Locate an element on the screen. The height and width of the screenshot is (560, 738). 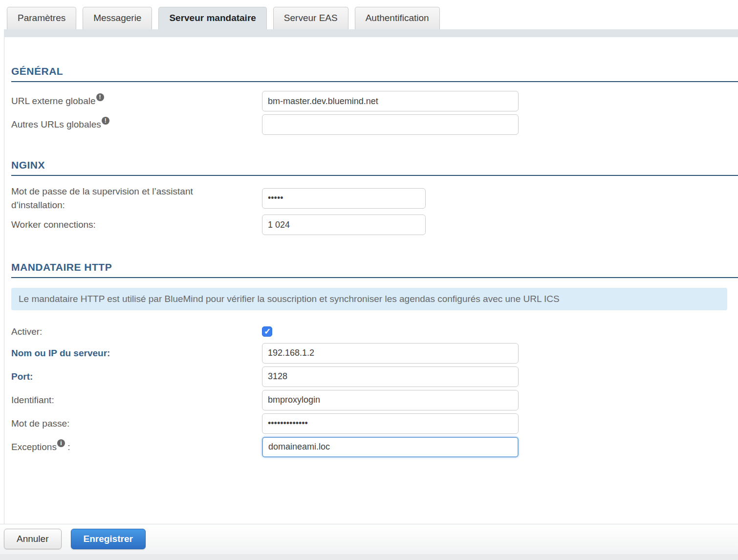
url-externe-label: URL externe globale! is located at coordinates (137, 101).